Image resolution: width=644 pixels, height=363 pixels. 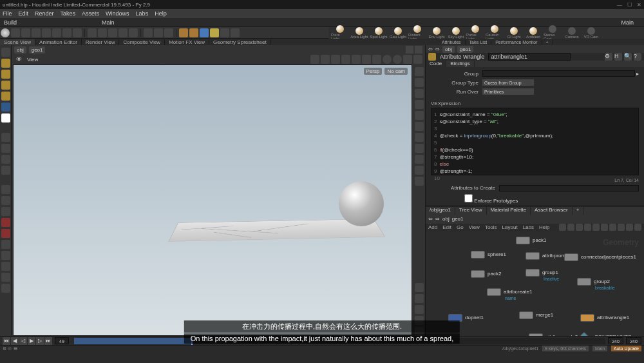 What do you see at coordinates (458, 219) in the screenshot?
I see `net-path-geo: geo1` at bounding box center [458, 219].